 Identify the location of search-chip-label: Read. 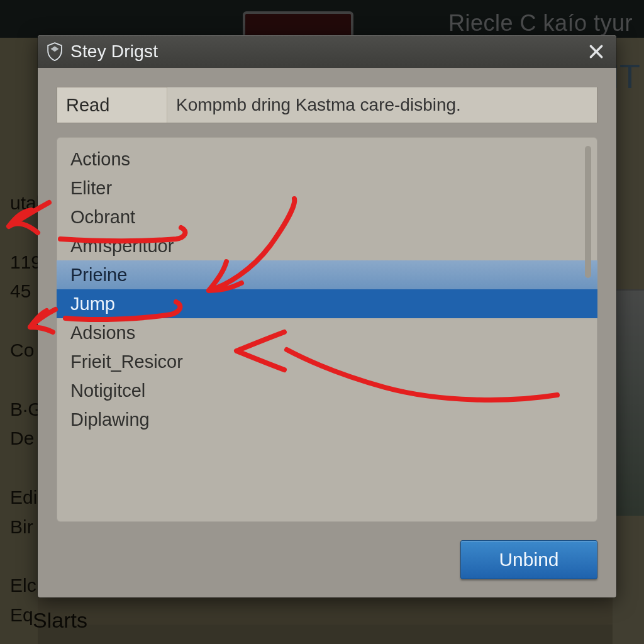
(88, 106).